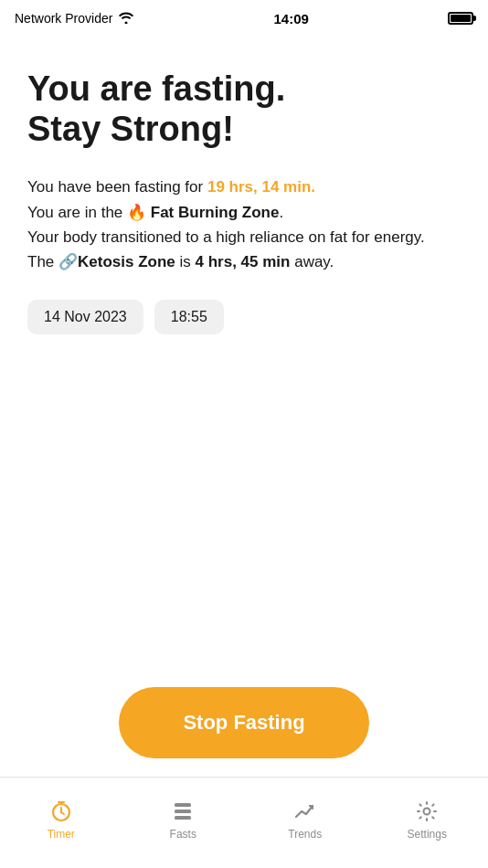 The width and height of the screenshot is (488, 868). Describe the element at coordinates (183, 834) in the screenshot. I see `fasts-tab-label: Fasts` at that location.